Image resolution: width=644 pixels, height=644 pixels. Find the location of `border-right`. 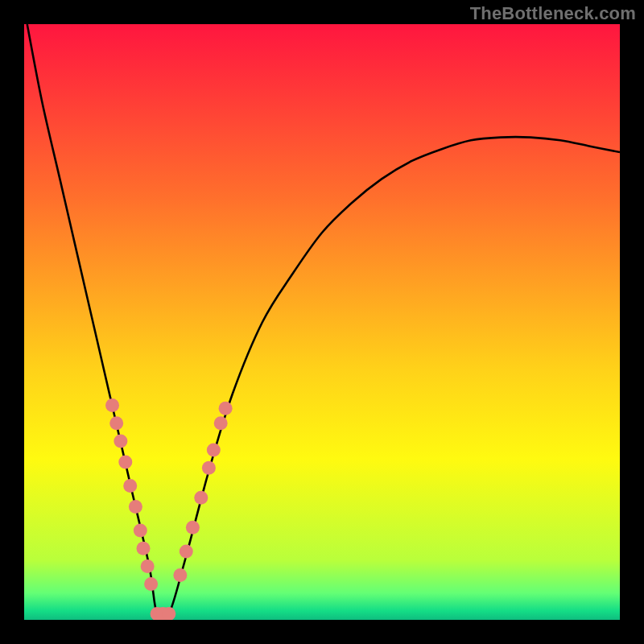

border-right is located at coordinates (632, 322).